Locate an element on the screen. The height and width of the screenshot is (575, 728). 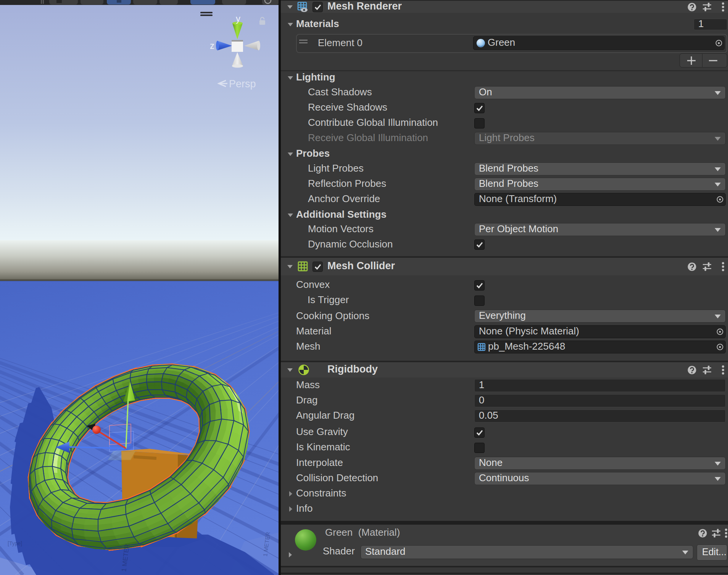
svg-text: [Type] is located at coordinates (15, 543).